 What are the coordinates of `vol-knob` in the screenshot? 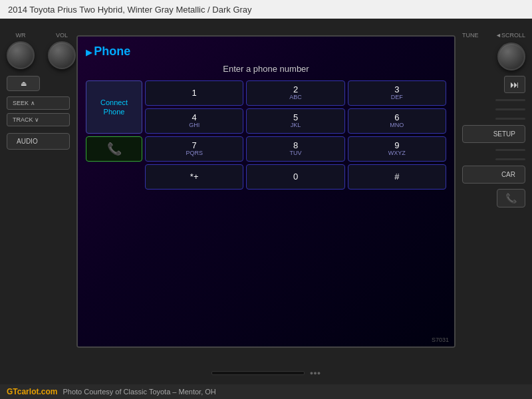 It's located at (62, 55).